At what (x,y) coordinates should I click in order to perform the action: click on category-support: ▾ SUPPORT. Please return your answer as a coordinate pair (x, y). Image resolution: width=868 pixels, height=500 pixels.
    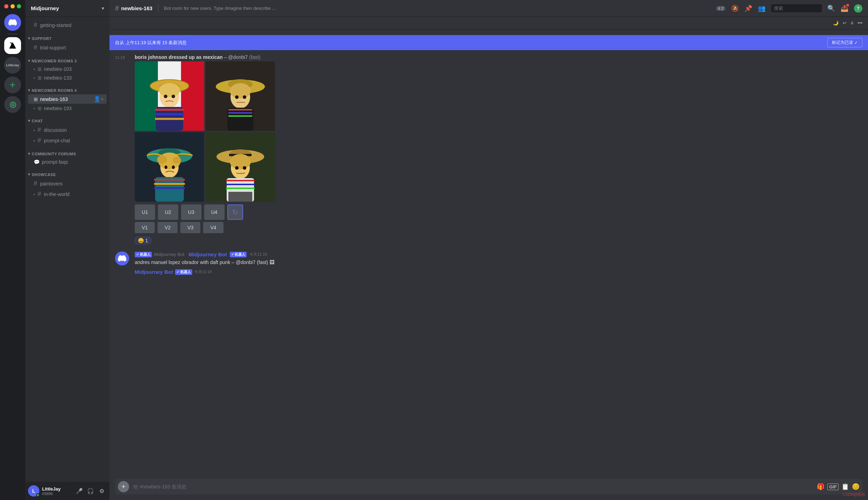
    Looking at the image, I should click on (67, 36).